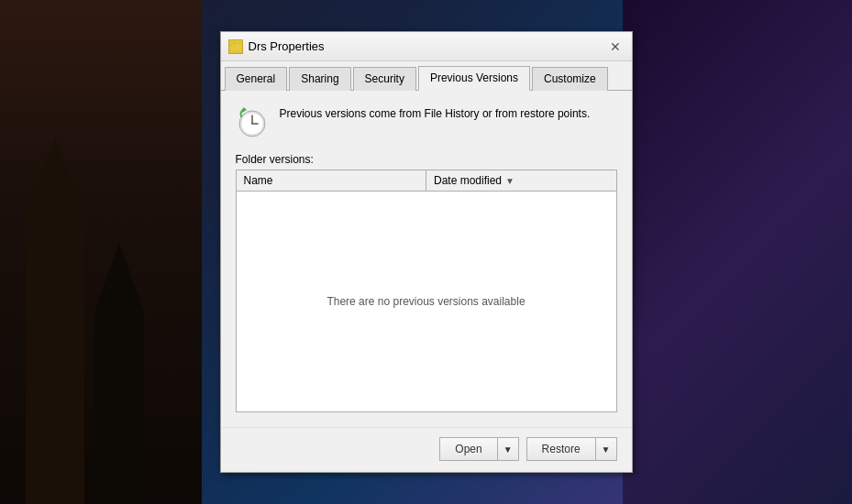  What do you see at coordinates (319, 79) in the screenshot?
I see `tab-sharing: Sharing` at bounding box center [319, 79].